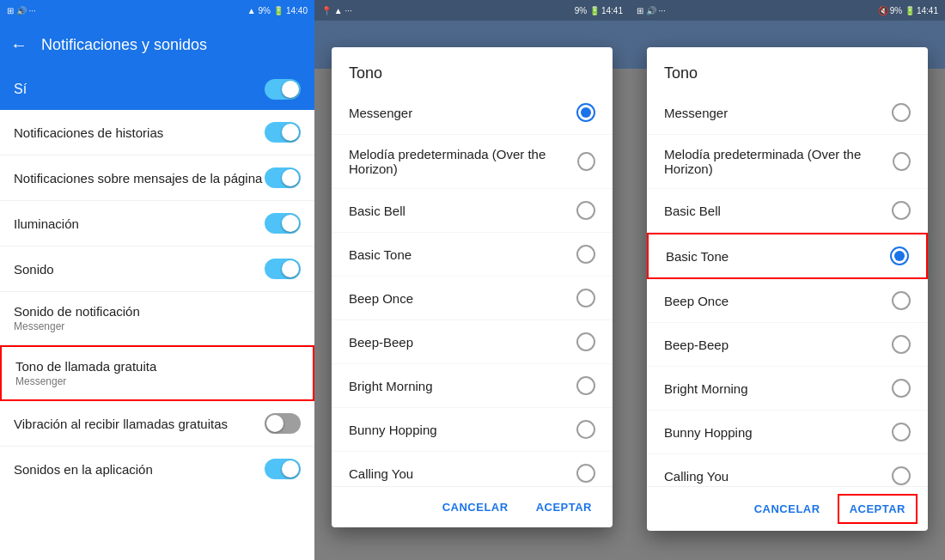 The image size is (945, 560). Describe the element at coordinates (139, 223) in the screenshot. I see `item-label: Iluminación` at that location.